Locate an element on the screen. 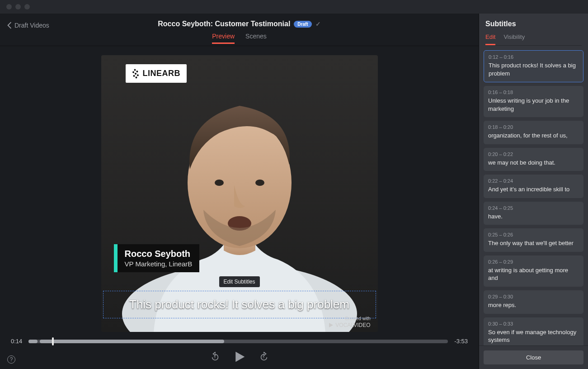  subtitle-text: So even if we manage technology systems is located at coordinates (533, 336).